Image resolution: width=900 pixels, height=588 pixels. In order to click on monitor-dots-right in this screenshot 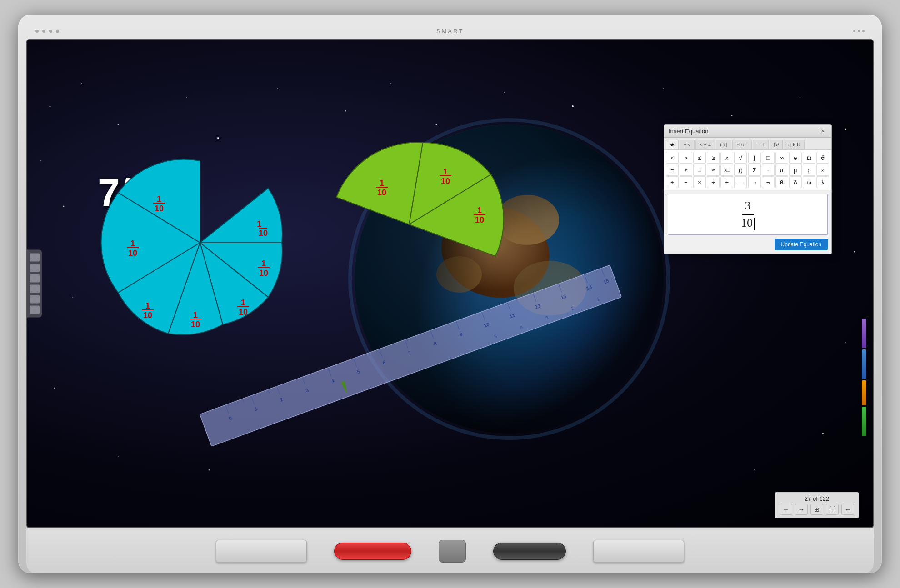, I will do `click(859, 31)`.